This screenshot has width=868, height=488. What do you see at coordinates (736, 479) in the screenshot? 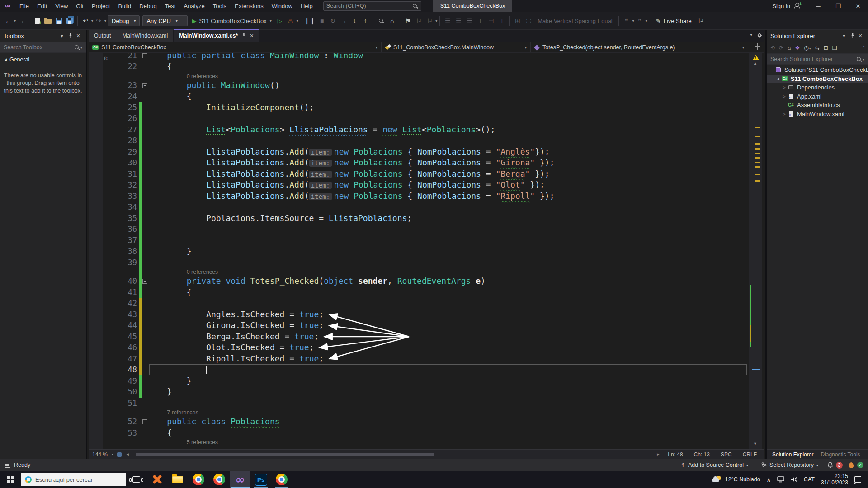
I see `weather-widget: 12°C Nublado` at bounding box center [736, 479].